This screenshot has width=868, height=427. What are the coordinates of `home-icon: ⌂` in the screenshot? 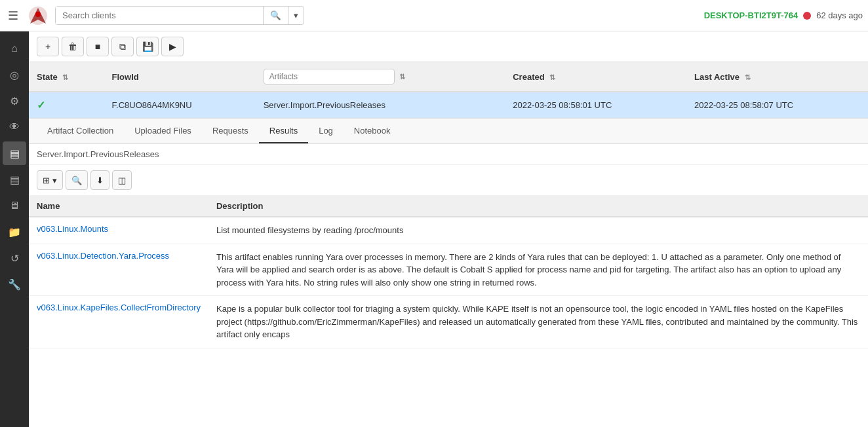 It's located at (14, 48).